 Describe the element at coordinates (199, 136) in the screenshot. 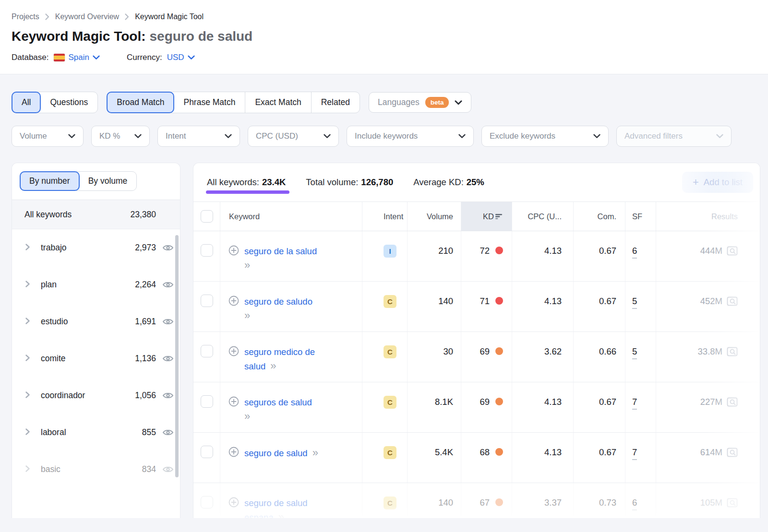

I see `filter-intent: Intent` at that location.